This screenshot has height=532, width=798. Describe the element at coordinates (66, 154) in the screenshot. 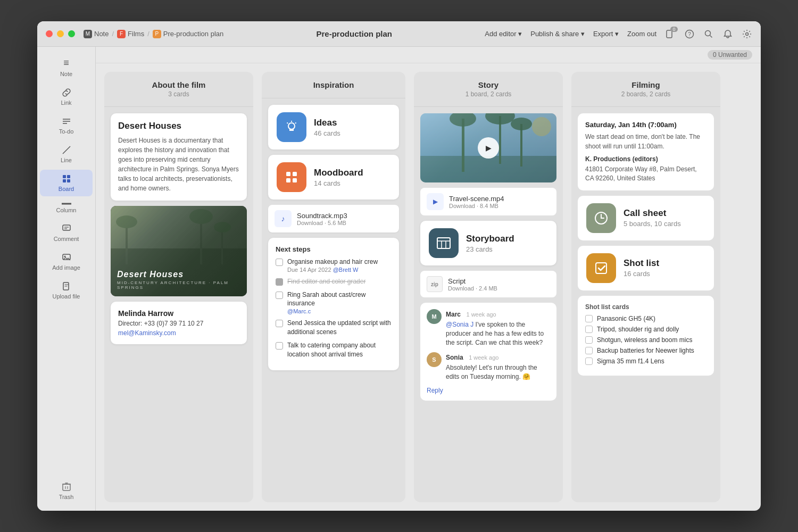

I see `sidebar-item-line: Line` at that location.